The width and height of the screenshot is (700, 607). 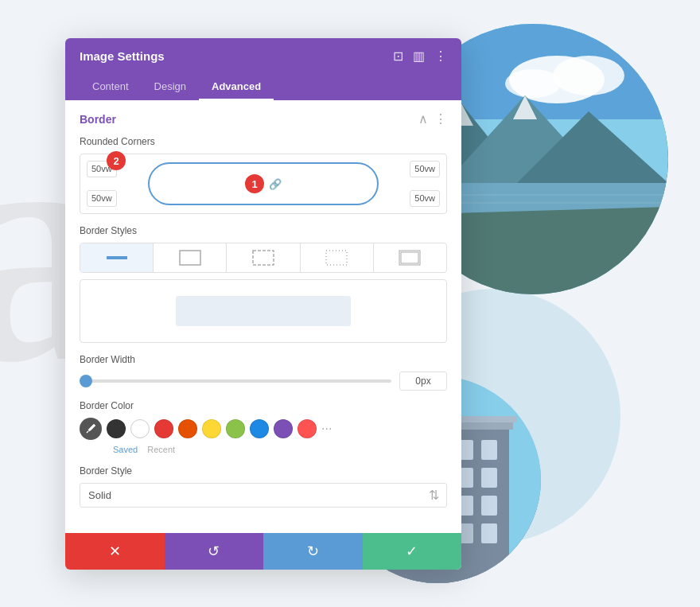 What do you see at coordinates (425, 169) in the screenshot?
I see `corner-tr-value: 50vw` at bounding box center [425, 169].